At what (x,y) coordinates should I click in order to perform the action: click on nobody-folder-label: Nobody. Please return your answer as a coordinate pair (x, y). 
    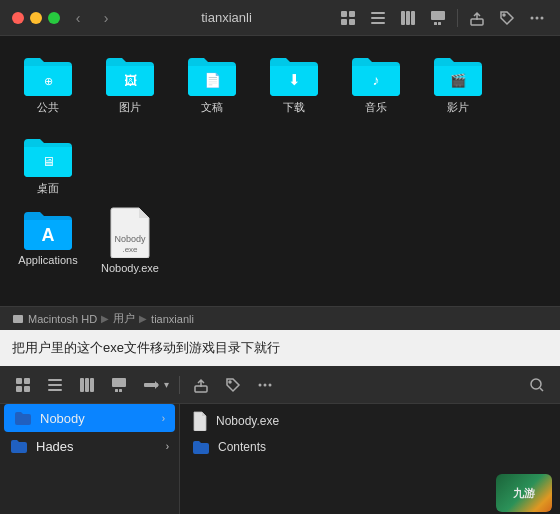
    Looking at the image, I should click on (97, 418).